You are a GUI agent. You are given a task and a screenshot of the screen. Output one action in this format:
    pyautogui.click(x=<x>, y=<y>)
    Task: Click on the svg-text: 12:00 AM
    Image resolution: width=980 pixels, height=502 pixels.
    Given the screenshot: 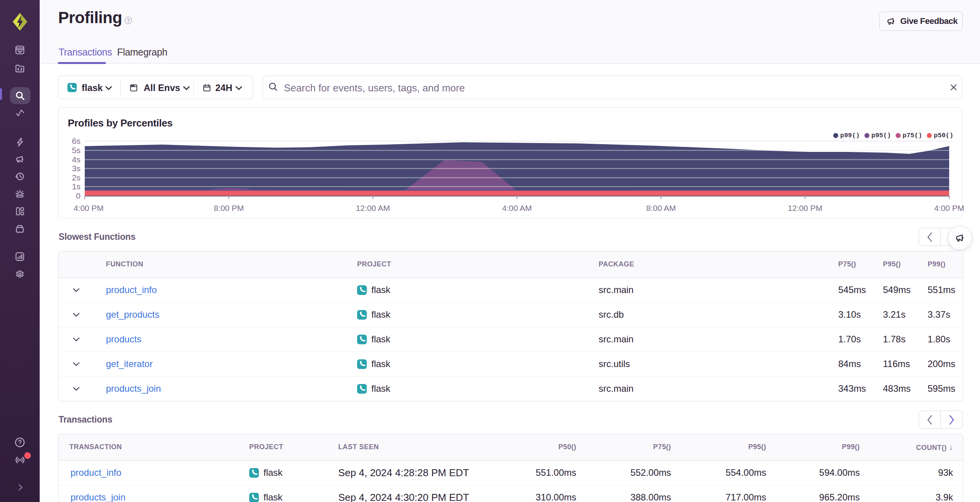 What is the action you would take?
    pyautogui.click(x=373, y=208)
    